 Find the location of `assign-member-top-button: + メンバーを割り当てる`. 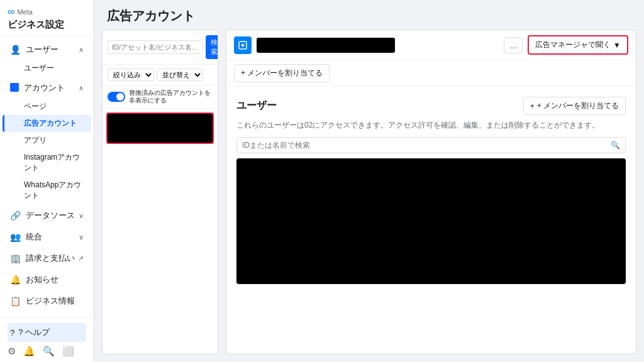

assign-member-top-button: + メンバーを割り当てる is located at coordinates (282, 73).